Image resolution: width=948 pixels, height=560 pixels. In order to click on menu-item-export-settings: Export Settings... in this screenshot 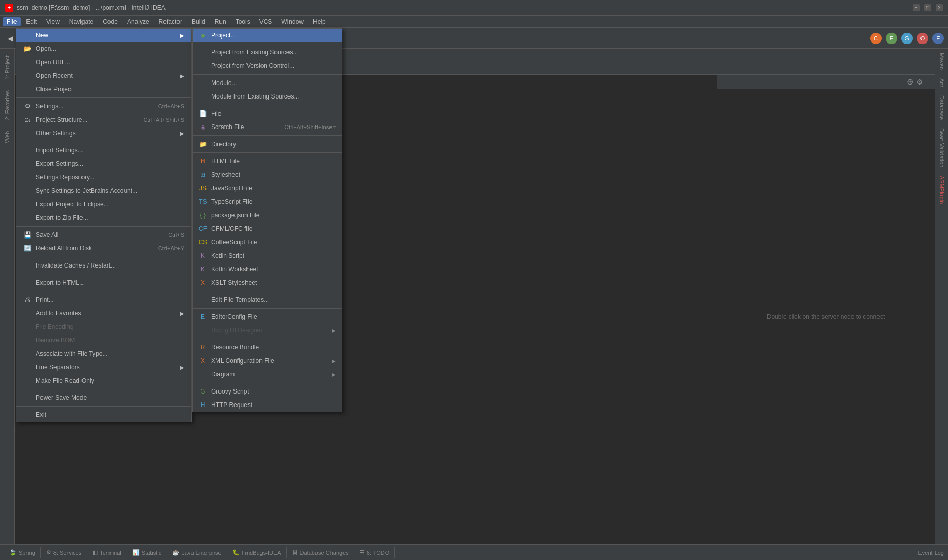, I will do `click(104, 164)`.